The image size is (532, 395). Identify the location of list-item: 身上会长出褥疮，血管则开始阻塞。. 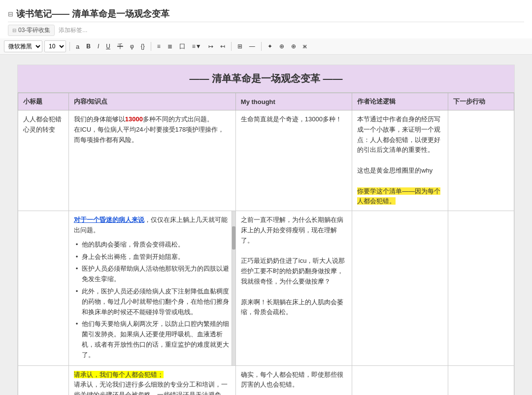
(152, 257).